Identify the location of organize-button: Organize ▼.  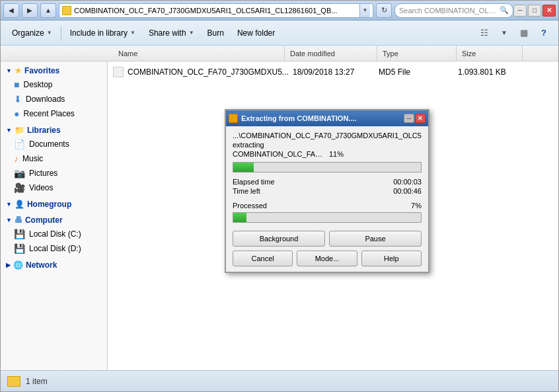
(32, 33).